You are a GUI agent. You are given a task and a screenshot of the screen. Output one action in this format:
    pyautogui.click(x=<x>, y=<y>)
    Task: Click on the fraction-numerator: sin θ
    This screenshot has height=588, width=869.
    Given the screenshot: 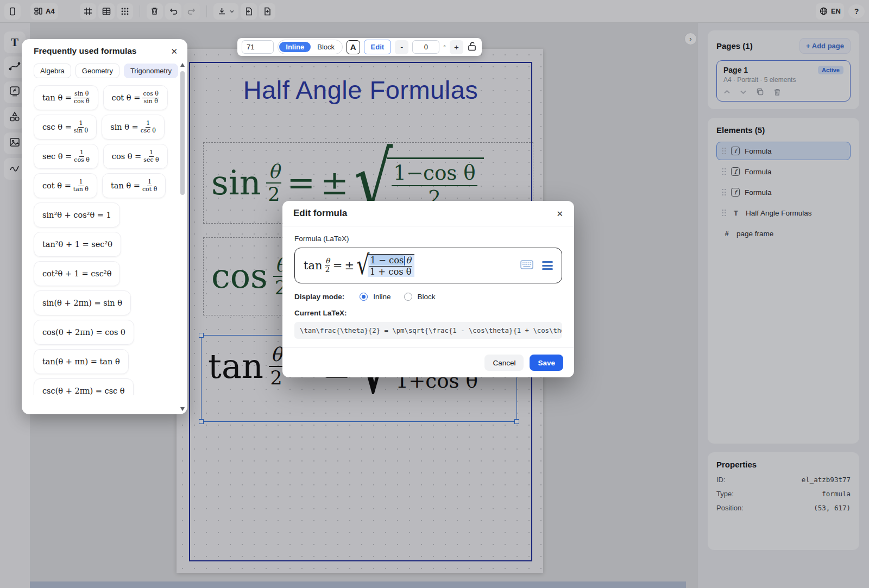 What is the action you would take?
    pyautogui.click(x=81, y=94)
    